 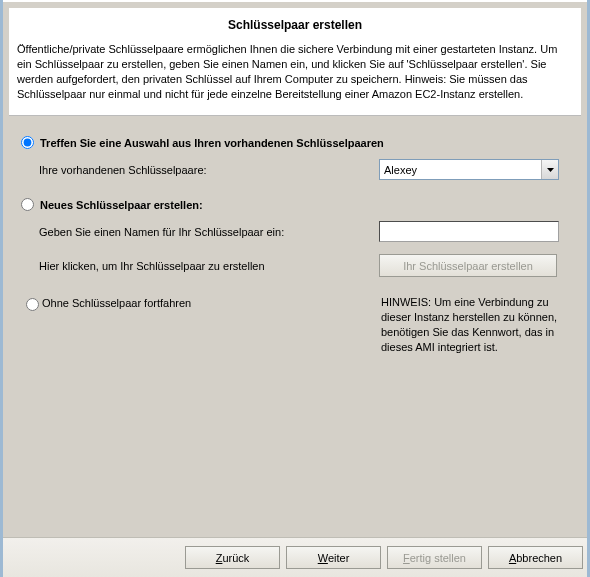 What do you see at coordinates (209, 266) in the screenshot?
I see `create-keypair-hint: Hier klicken, um Ihr Schlüsselpaar zu er…` at bounding box center [209, 266].